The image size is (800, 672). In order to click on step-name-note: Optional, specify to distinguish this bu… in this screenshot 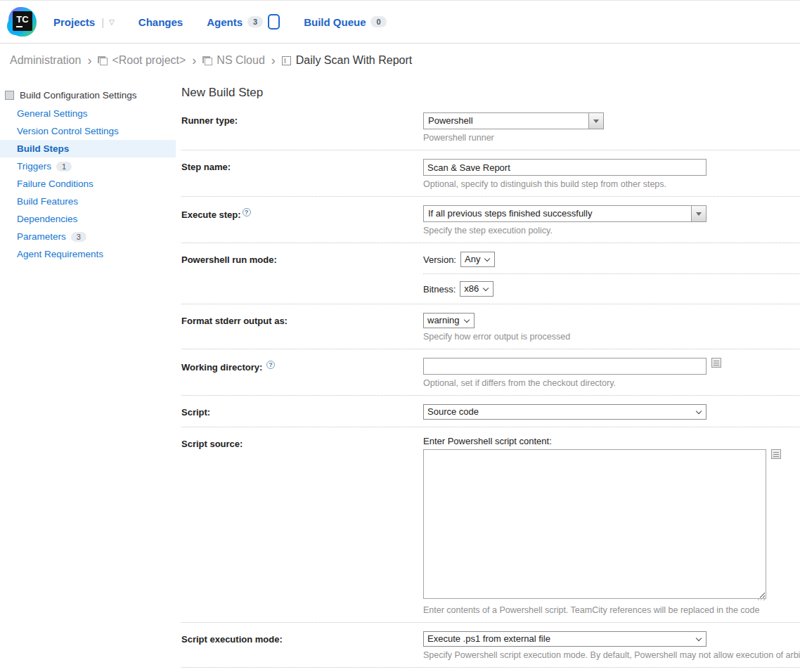, I will do `click(612, 184)`.